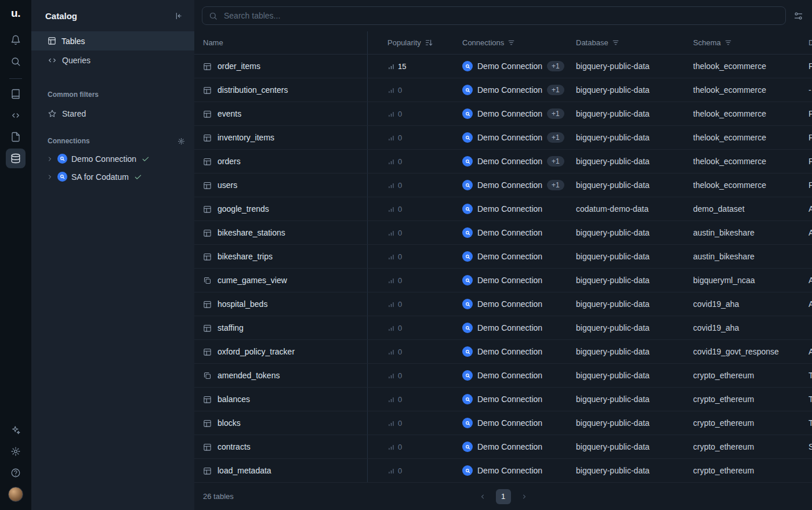 The image size is (812, 510). I want to click on name-cell: amended_tokens, so click(281, 375).